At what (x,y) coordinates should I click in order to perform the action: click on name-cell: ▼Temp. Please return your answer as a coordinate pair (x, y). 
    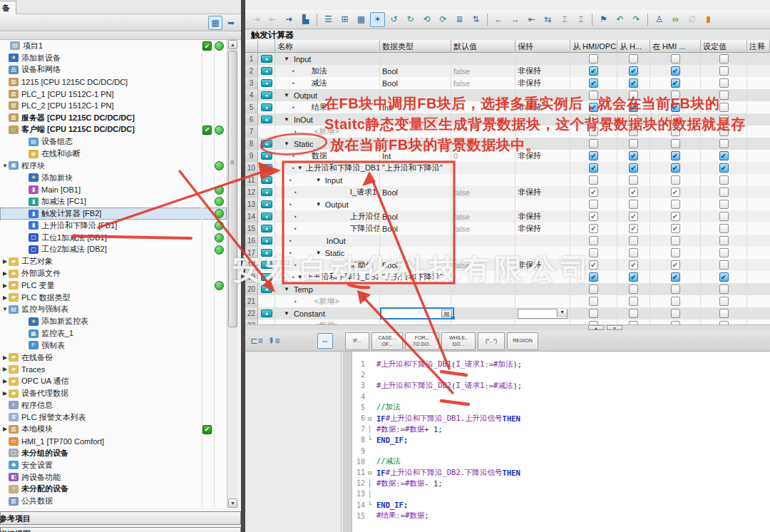
    Looking at the image, I should click on (328, 290).